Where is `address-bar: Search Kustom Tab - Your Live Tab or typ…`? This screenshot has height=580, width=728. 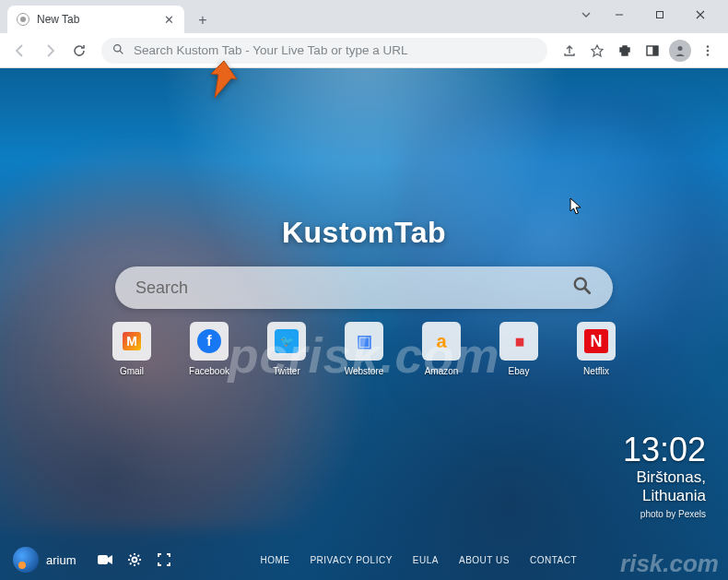 address-bar: Search Kustom Tab - Your Live Tab or typ… is located at coordinates (324, 51).